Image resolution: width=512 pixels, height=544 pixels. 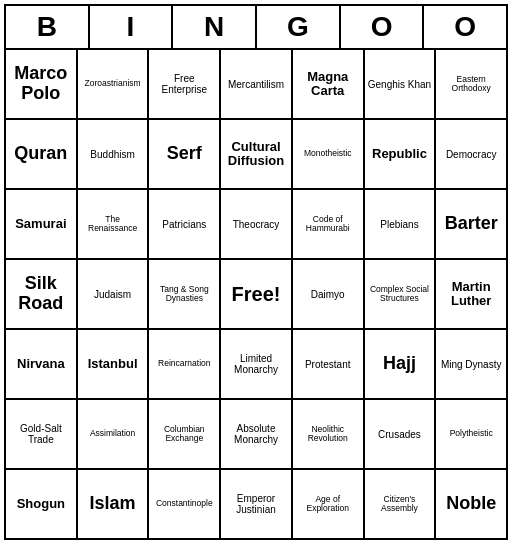 I want to click on cell-3-4: Daimyo, so click(x=329, y=294).